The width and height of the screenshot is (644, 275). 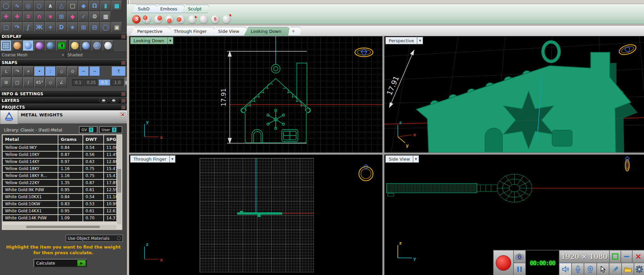 What do you see at coordinates (72, 71) in the screenshot?
I see `snap-icon: ⊙` at bounding box center [72, 71].